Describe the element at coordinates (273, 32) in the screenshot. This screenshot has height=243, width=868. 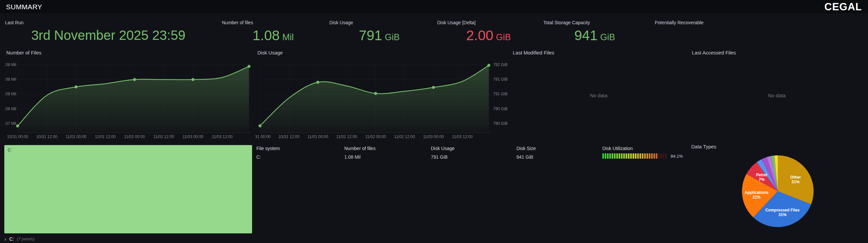
I see `stat-panel-number-of-files: Number of files 1.08Mil` at that location.